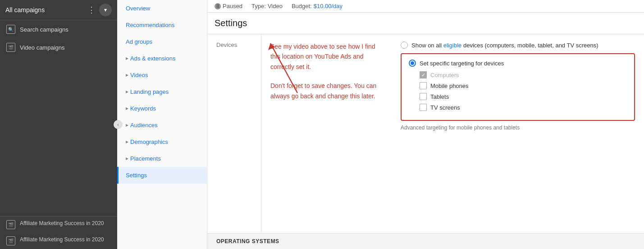 The image size is (644, 249). What do you see at coordinates (505, 45) in the screenshot?
I see `show-all-label: Show on all eligible devices (computers,…` at bounding box center [505, 45].